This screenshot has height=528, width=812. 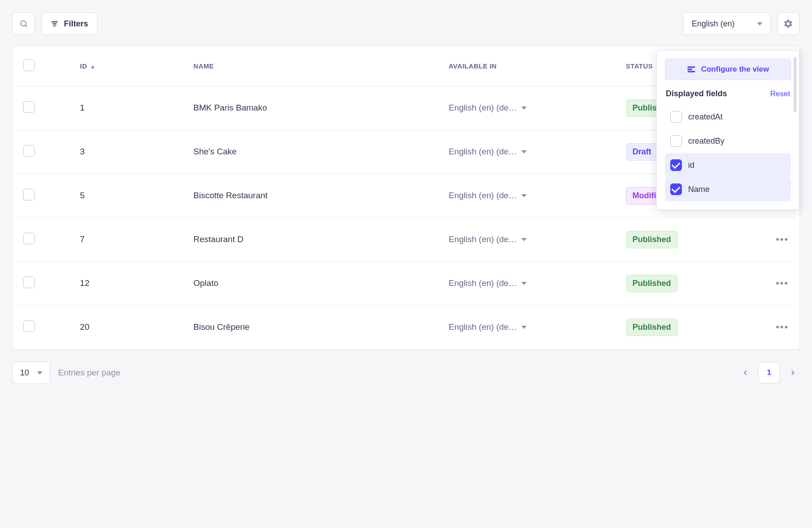 What do you see at coordinates (130, 327) in the screenshot?
I see `cell-id: 20` at bounding box center [130, 327].